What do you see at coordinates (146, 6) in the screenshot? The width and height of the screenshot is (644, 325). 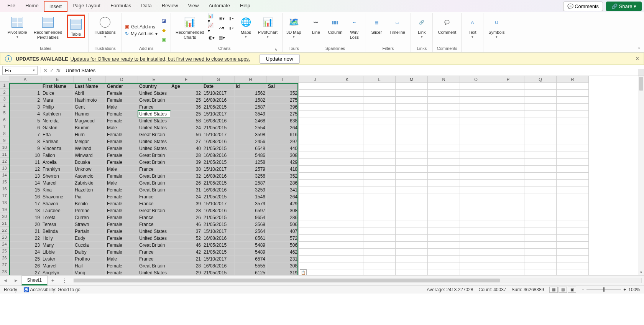 I see `menu-data: Data` at bounding box center [146, 6].